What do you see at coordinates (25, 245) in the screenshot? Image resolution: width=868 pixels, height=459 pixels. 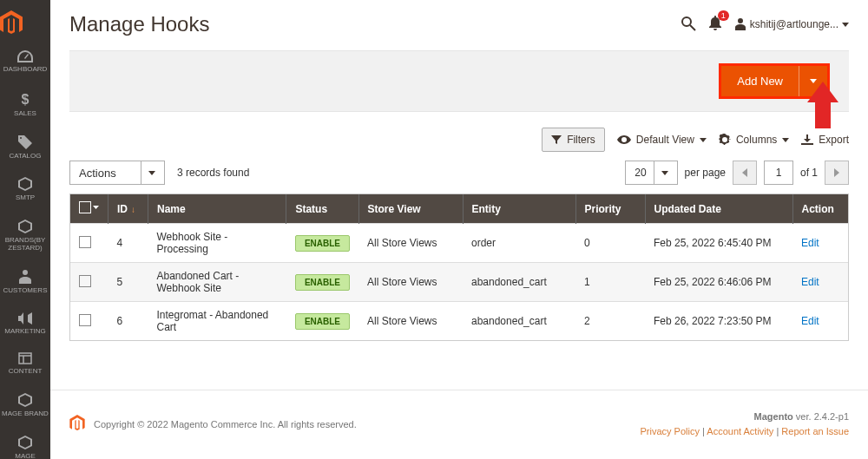 I see `nav-label: BRANDS(BY ZESTARD)` at bounding box center [25, 245].